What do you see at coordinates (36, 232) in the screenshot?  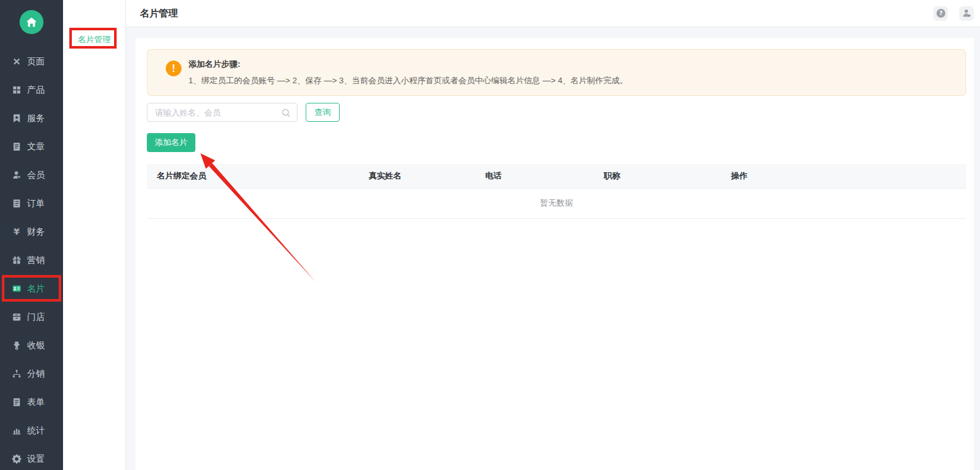 I see `sidebar-item-label: 财务` at bounding box center [36, 232].